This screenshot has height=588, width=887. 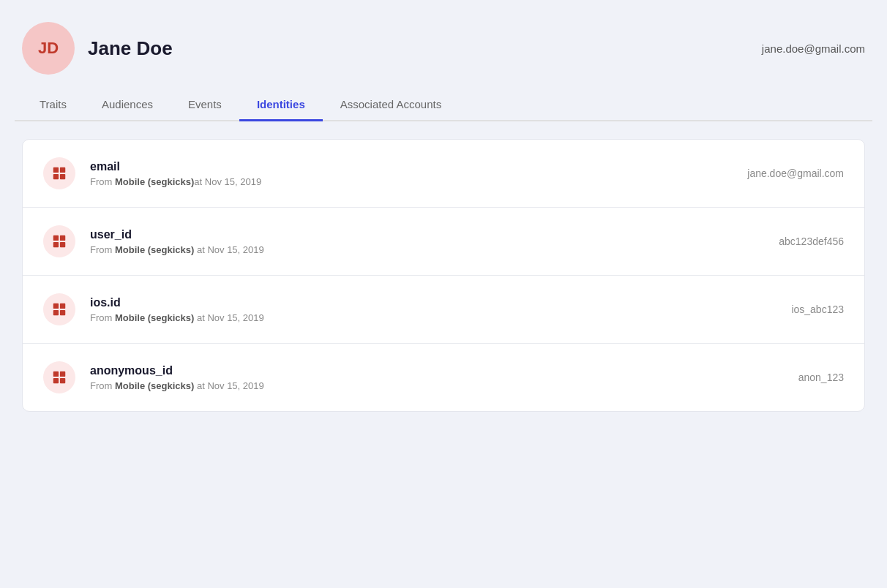 I want to click on tab-identities: Identities, so click(x=281, y=105).